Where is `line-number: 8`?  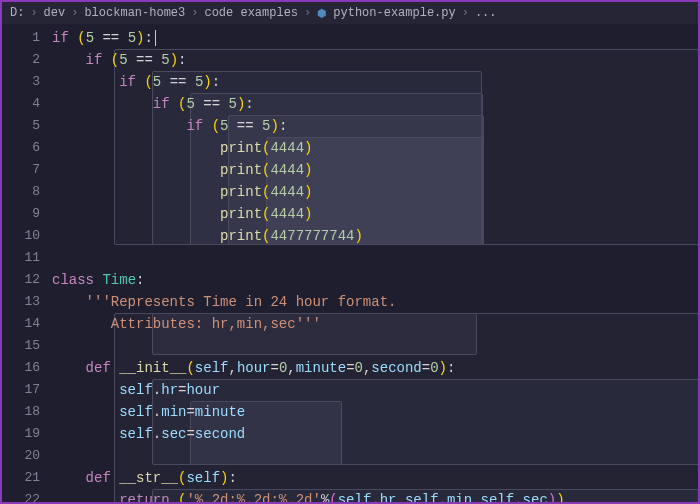 line-number: 8 is located at coordinates (21, 192).